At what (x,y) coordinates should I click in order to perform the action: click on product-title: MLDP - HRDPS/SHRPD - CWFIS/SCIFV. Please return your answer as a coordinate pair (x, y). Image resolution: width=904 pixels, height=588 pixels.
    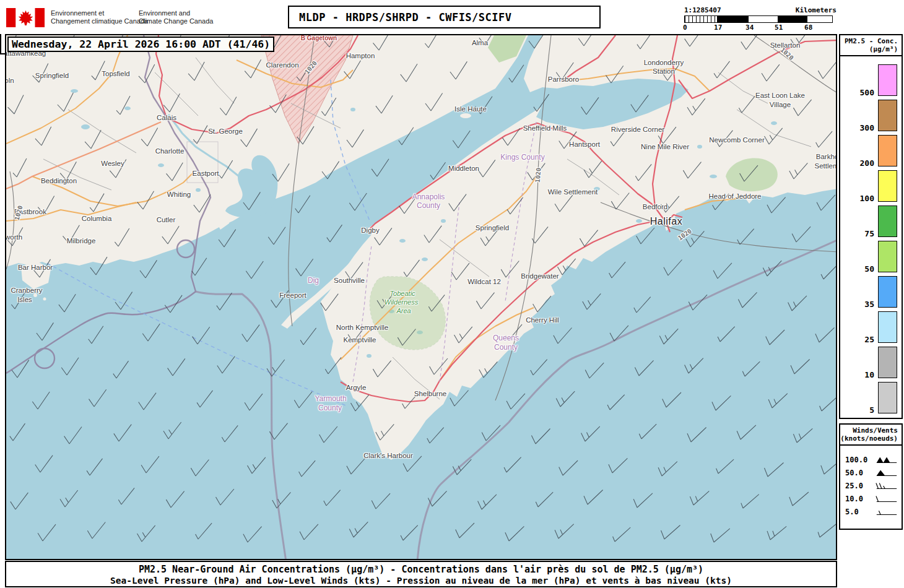
    Looking at the image, I should click on (445, 17).